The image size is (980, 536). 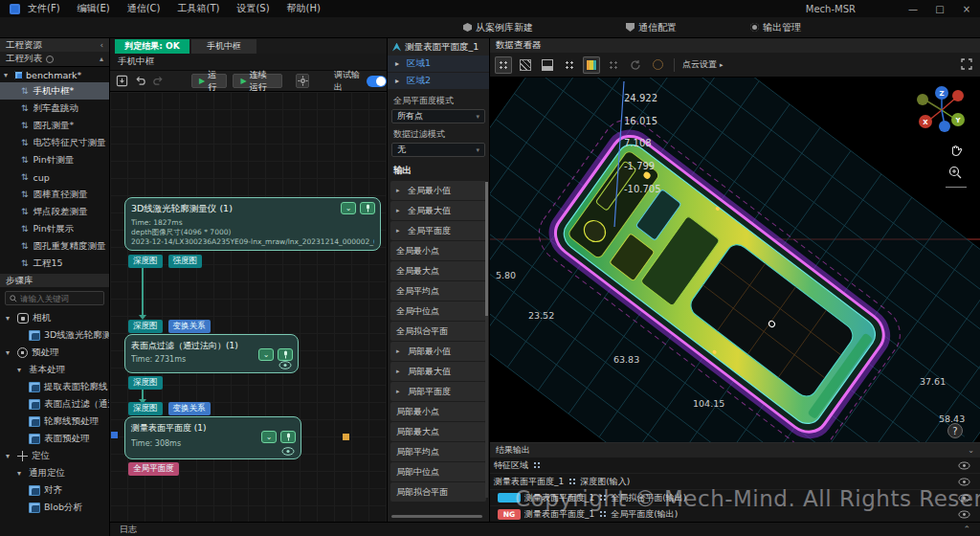 I want to click on undo-icon, so click(x=140, y=81).